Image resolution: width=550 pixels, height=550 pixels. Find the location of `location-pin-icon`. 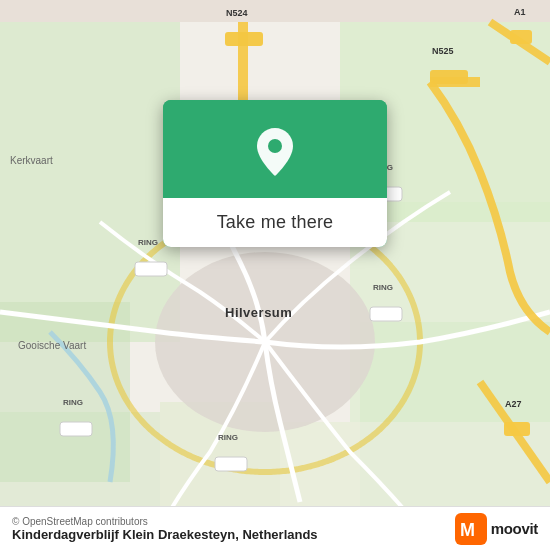

location-pin-icon is located at coordinates (275, 152).